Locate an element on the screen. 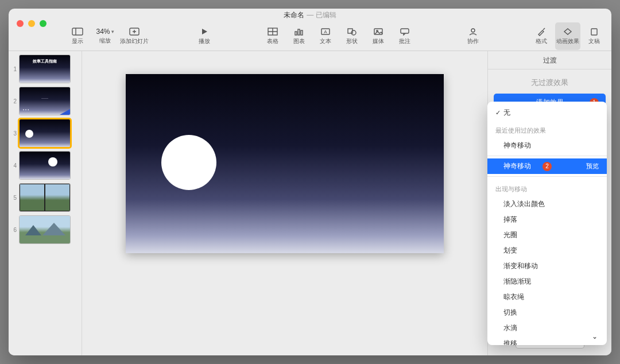 This screenshot has width=620, height=364. person-icon is located at coordinates (473, 32).